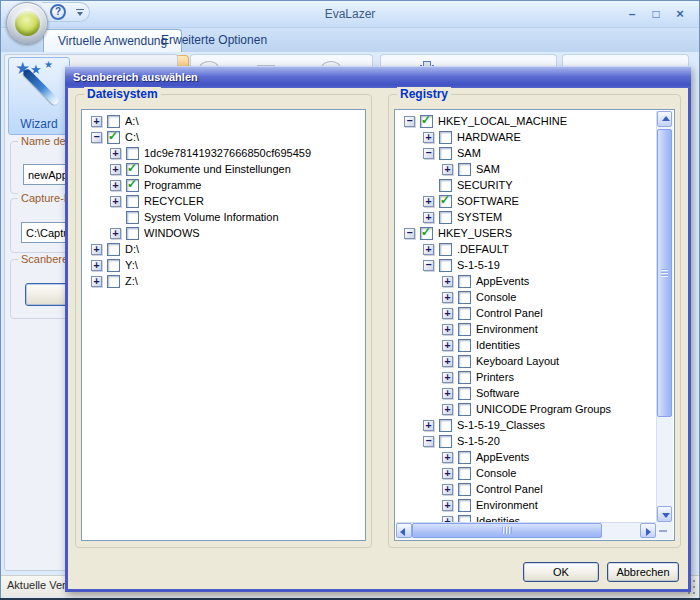 Image resolution: width=700 pixels, height=600 pixels. What do you see at coordinates (664, 273) in the screenshot?
I see `vertical-scroll-thumb` at bounding box center [664, 273].